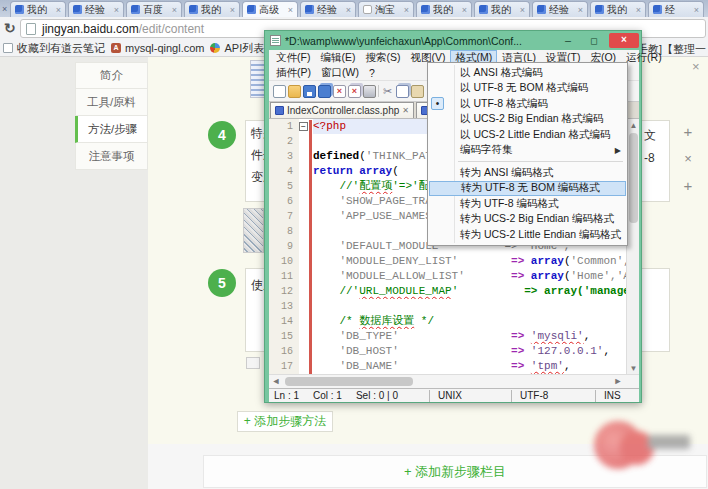 The width and height of the screenshot is (708, 489). What do you see at coordinates (528, 120) in the screenshot?
I see `dropdown-menu-item: 以 UCS-2 Big Endian 格式编码` at bounding box center [528, 120].